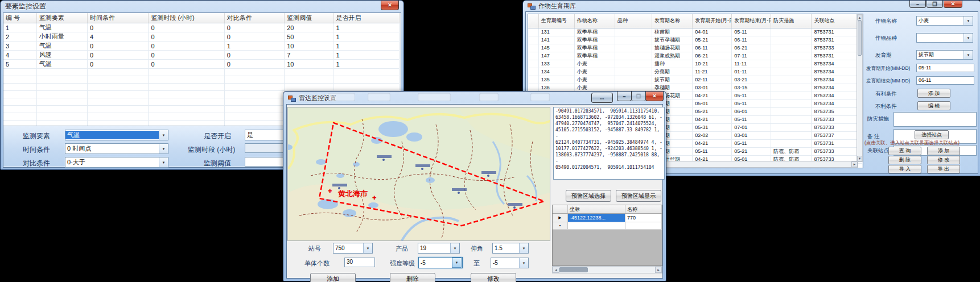 The width and height of the screenshot is (980, 282). I want to click on table-row: 131双季早稻秧苗期04-0105-118753731, so click(695, 32).